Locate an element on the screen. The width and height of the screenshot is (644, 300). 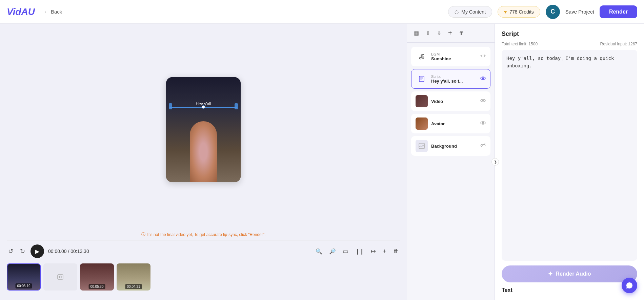
zoom-in-button: 🔎 is located at coordinates (333, 251).